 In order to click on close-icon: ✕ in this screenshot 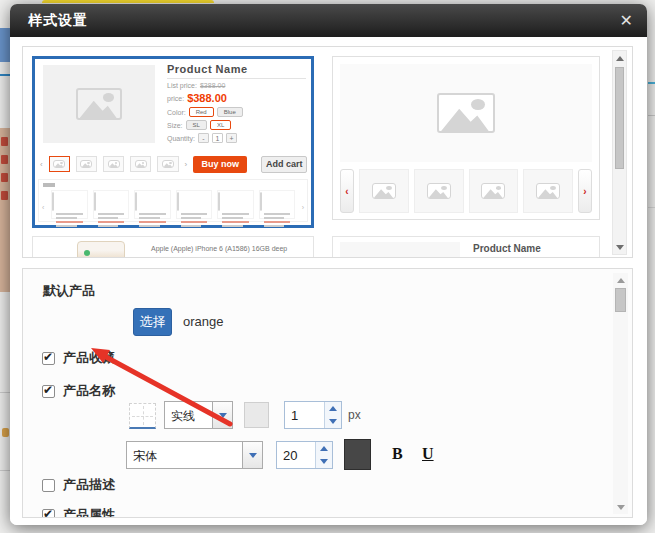, I will do `click(626, 21)`.